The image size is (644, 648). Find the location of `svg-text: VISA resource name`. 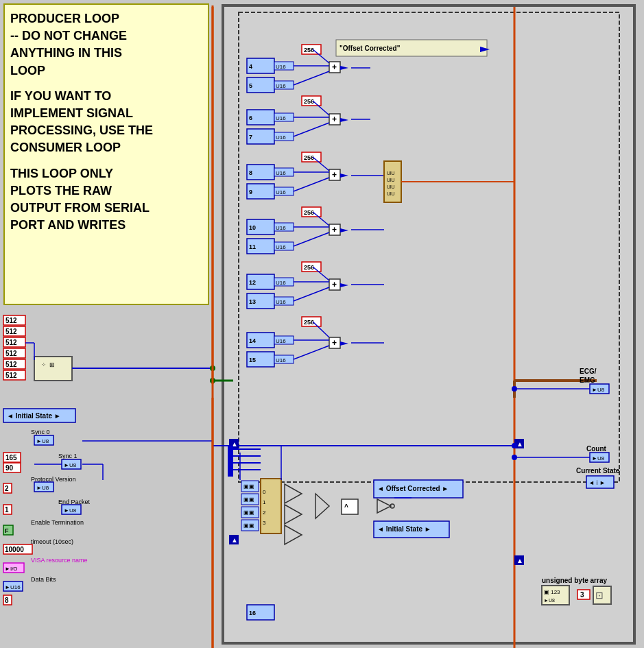

svg-text: VISA resource name is located at coordinates (59, 560).